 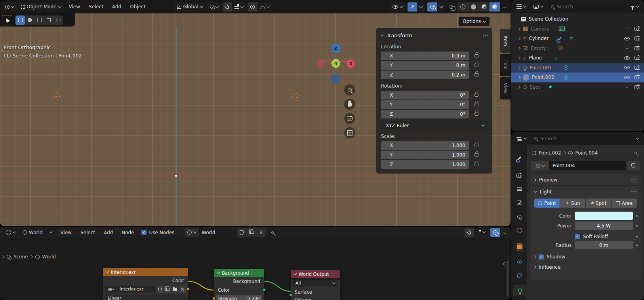 What do you see at coordinates (604, 226) in the screenshot?
I see `power-field: 4.5 W` at bounding box center [604, 226].